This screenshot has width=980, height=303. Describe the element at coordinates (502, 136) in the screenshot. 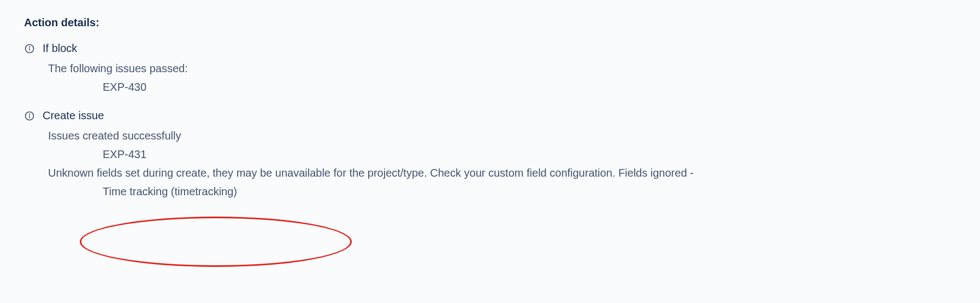

I see `block-line: Issues created successfully` at that location.